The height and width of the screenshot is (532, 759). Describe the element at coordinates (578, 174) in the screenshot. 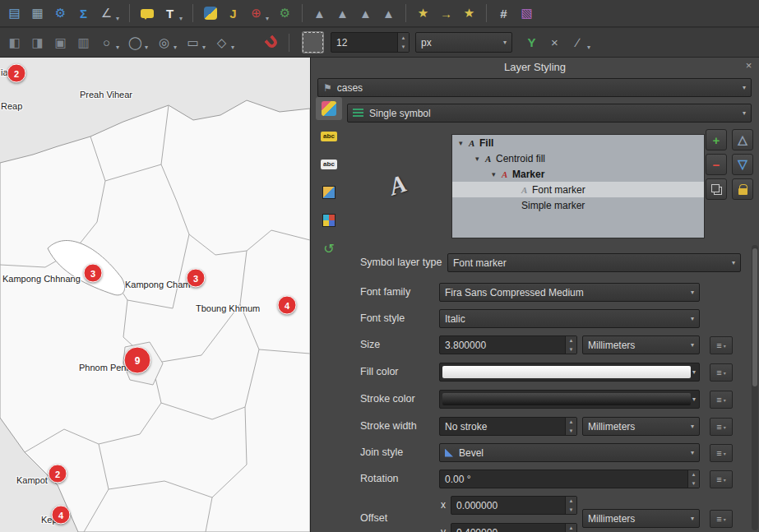

I see `tree-item-marker: ▾ A Marker` at that location.